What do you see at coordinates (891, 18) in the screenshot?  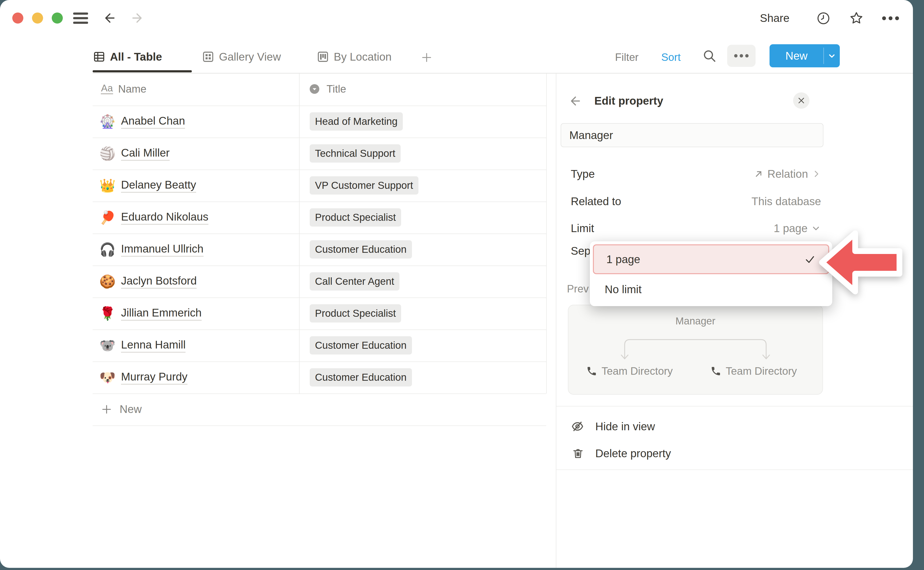 I see `more-options-icon` at bounding box center [891, 18].